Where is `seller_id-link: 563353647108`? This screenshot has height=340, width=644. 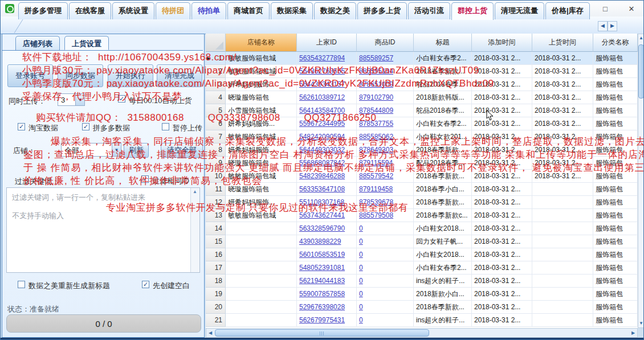
seller_id-link: 563353647108 is located at coordinates (322, 189).